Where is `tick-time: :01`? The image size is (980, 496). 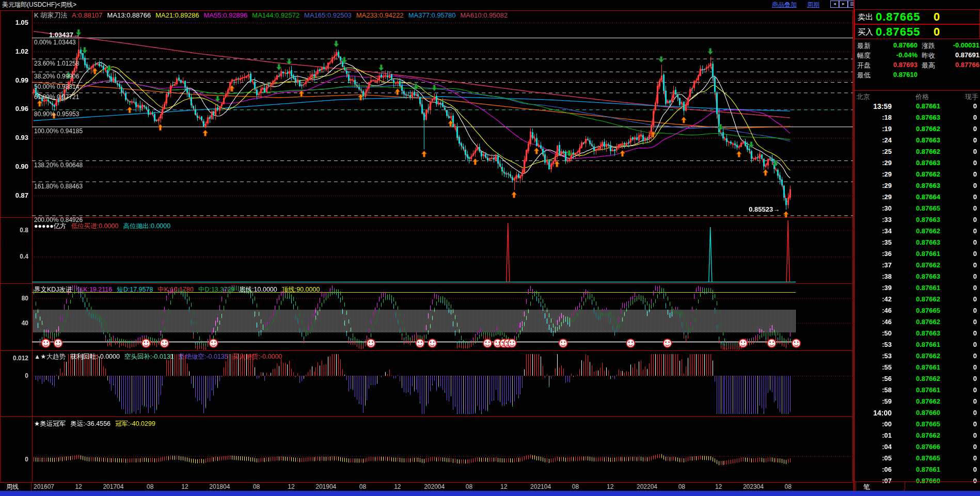 tick-time: :01 is located at coordinates (873, 436).